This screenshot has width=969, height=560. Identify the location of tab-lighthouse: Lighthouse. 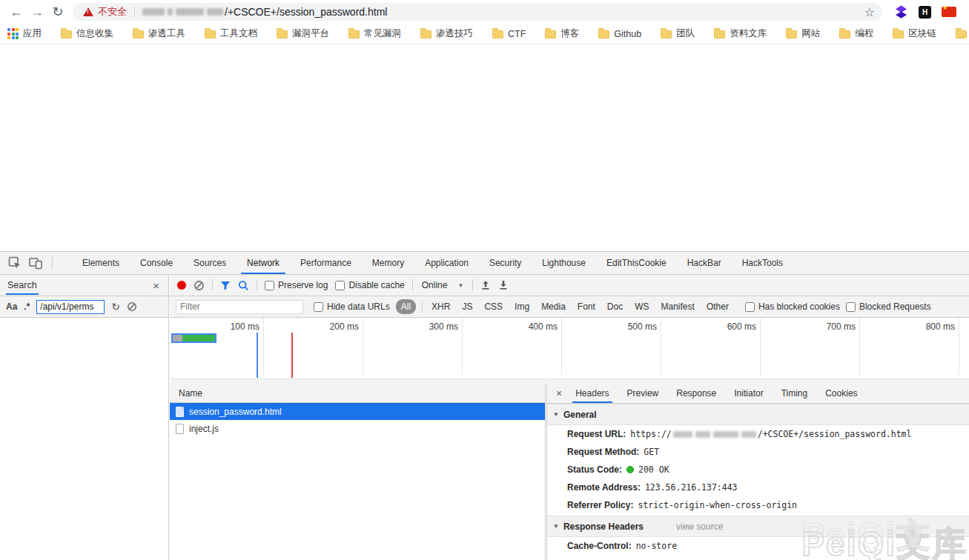
(563, 263).